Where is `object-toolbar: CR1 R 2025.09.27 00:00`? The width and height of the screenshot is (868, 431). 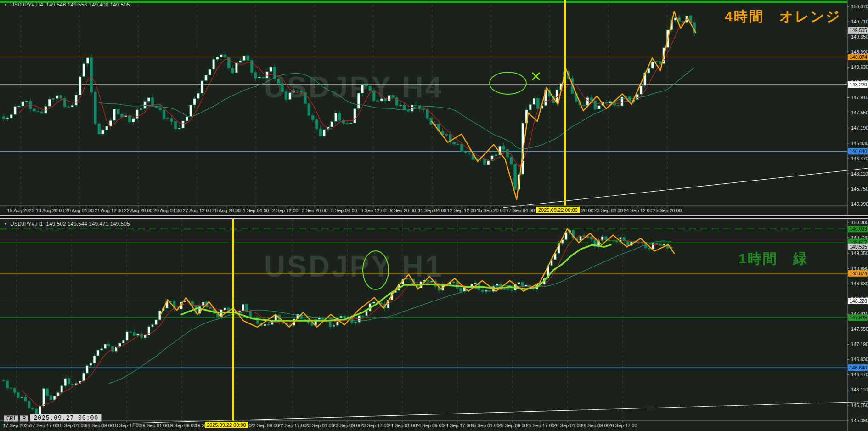 object-toolbar: CR1 R 2025.09.27 00:00 is located at coordinates (53, 418).